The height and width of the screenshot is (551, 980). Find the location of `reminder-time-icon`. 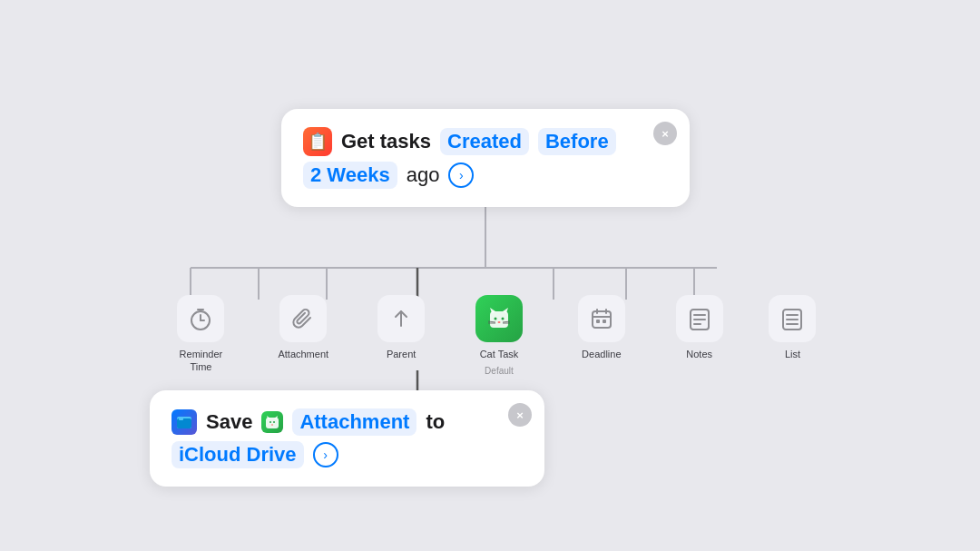

reminder-time-icon is located at coordinates (201, 319).